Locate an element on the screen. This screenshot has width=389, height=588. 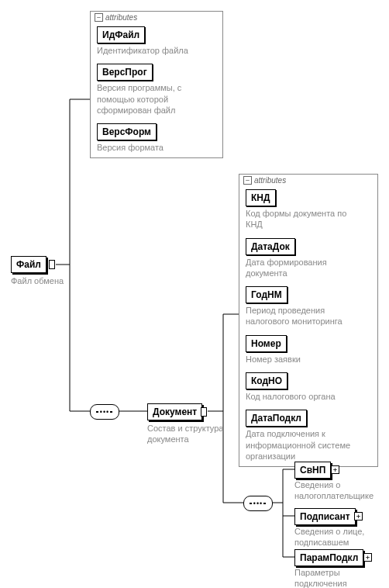
attr-versform-desc: Версия формата is located at coordinates (155, 147).